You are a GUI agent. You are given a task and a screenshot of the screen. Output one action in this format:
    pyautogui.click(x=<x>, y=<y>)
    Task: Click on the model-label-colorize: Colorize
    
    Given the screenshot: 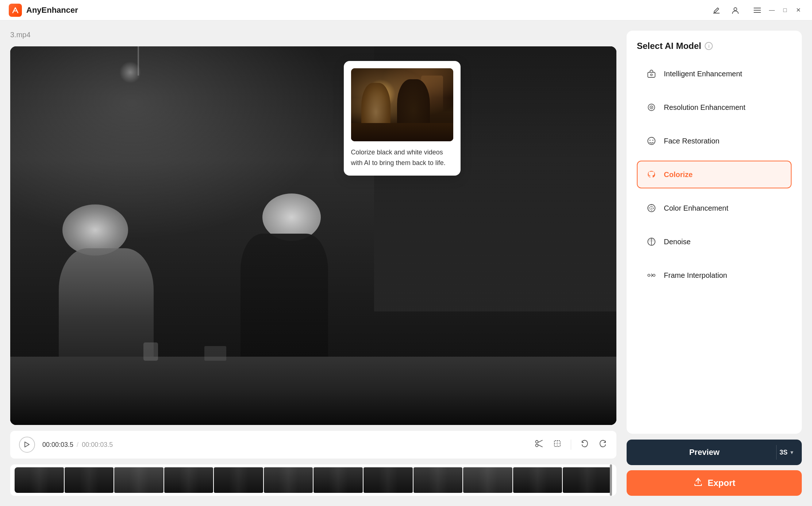 What is the action you would take?
    pyautogui.click(x=678, y=175)
    